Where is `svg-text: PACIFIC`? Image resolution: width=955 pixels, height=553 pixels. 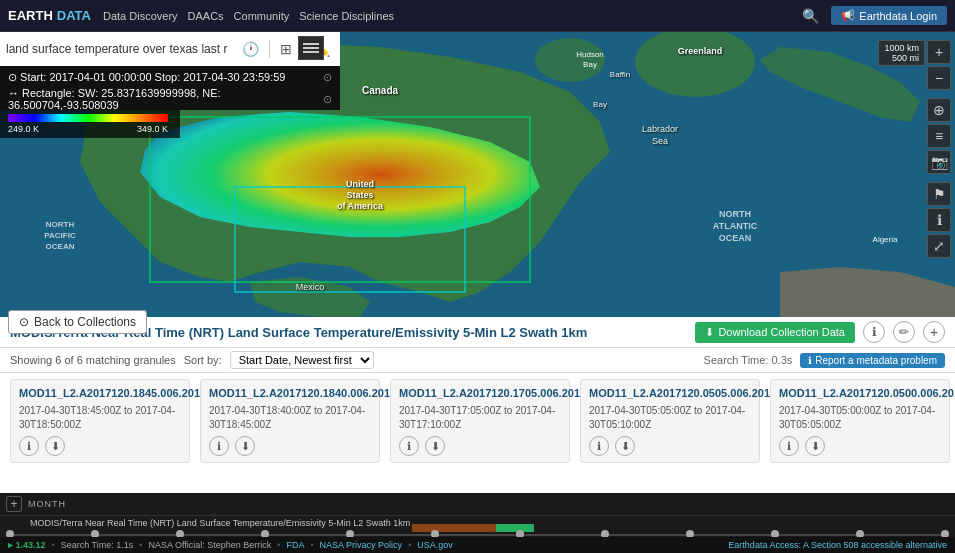 svg-text: PACIFIC is located at coordinates (60, 236).